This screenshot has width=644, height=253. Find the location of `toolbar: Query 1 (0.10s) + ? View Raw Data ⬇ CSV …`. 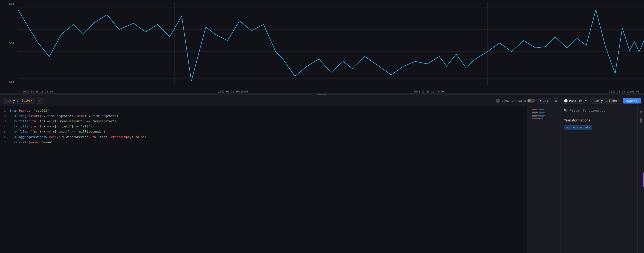

toolbar: Query 1 (0.10s) + ? View Raw Data ⬇ CSV … is located at coordinates (322, 101).